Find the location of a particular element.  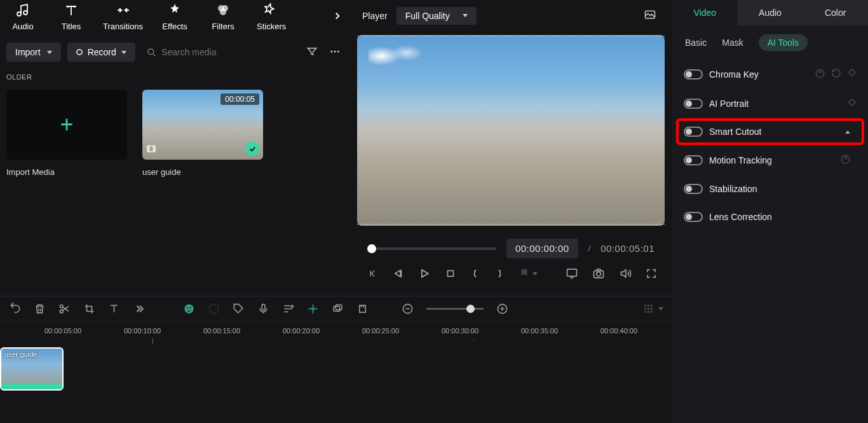

display-settings-button is located at coordinates (572, 274).